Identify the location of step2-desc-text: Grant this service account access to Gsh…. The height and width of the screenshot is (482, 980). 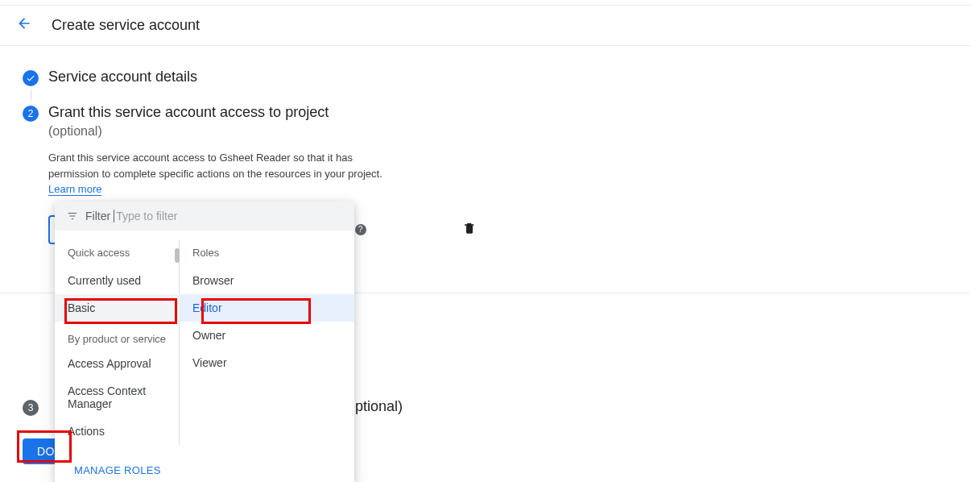
(216, 166).